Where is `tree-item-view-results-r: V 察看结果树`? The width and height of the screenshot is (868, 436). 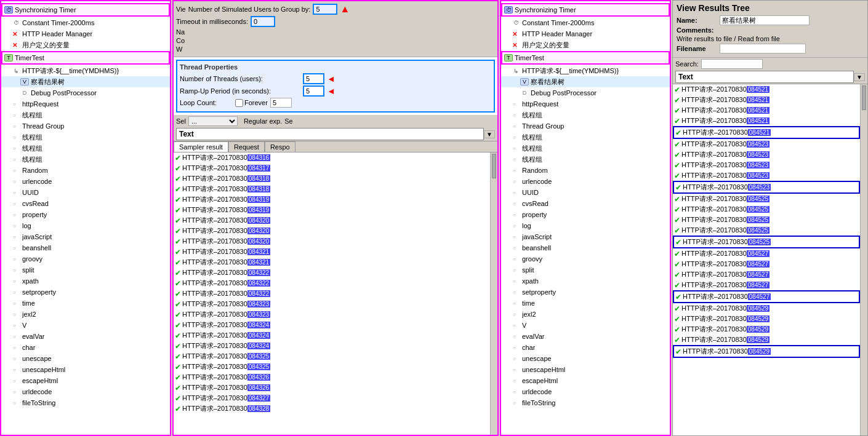
tree-item-view-results-r: V 察看结果树 is located at coordinates (585, 82).